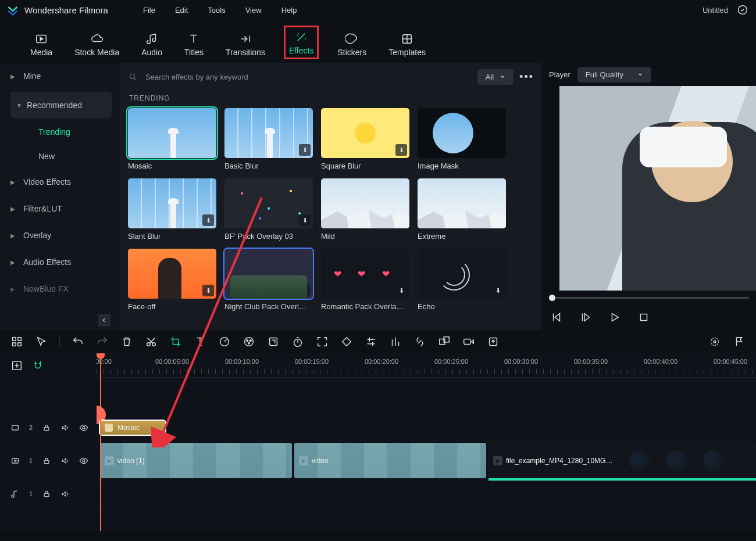  I want to click on play-button, so click(615, 317).